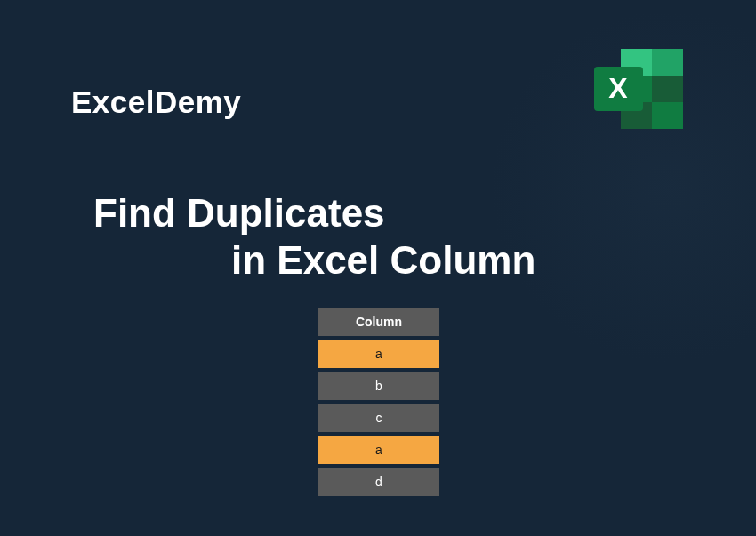 The height and width of the screenshot is (536, 756). What do you see at coordinates (383, 260) in the screenshot?
I see `page-title-line2: in Excel Column` at bounding box center [383, 260].